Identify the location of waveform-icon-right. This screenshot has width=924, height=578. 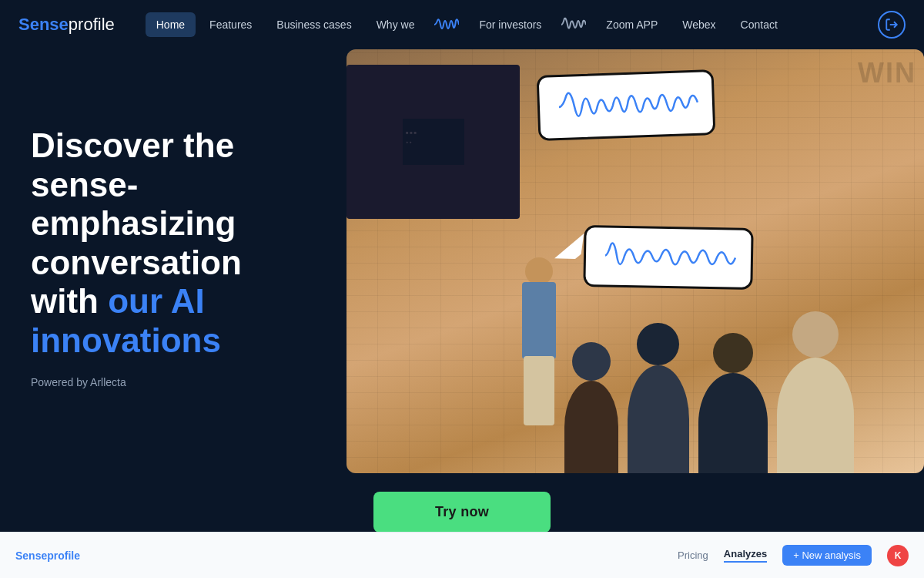
(574, 25).